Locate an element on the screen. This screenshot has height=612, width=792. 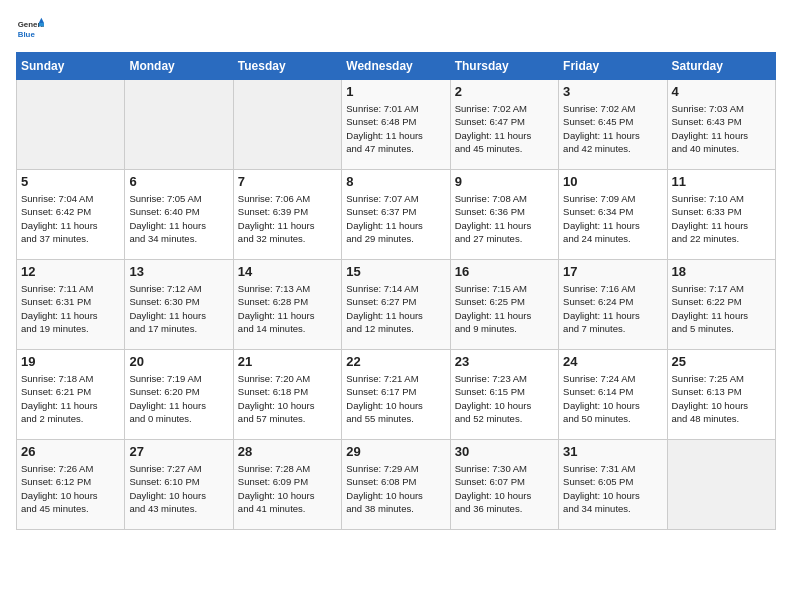
day-info: Sunrise: 7:14 AM Sunset: 6:27 PM Dayligh… is located at coordinates (396, 308).